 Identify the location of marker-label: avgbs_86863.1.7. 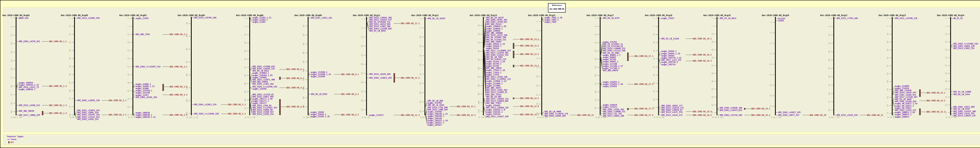
(612, 55).